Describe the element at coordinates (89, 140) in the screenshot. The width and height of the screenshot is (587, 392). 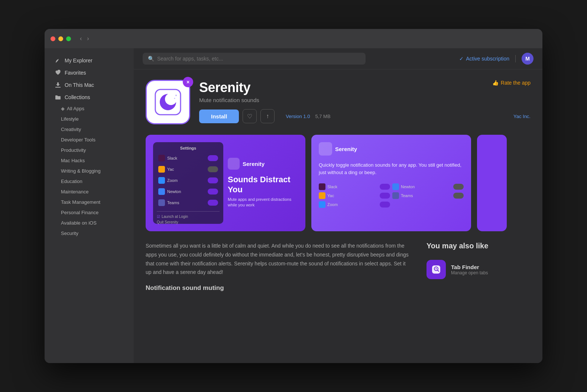
I see `sidebar-item-developer-tools: Developer Tools` at that location.